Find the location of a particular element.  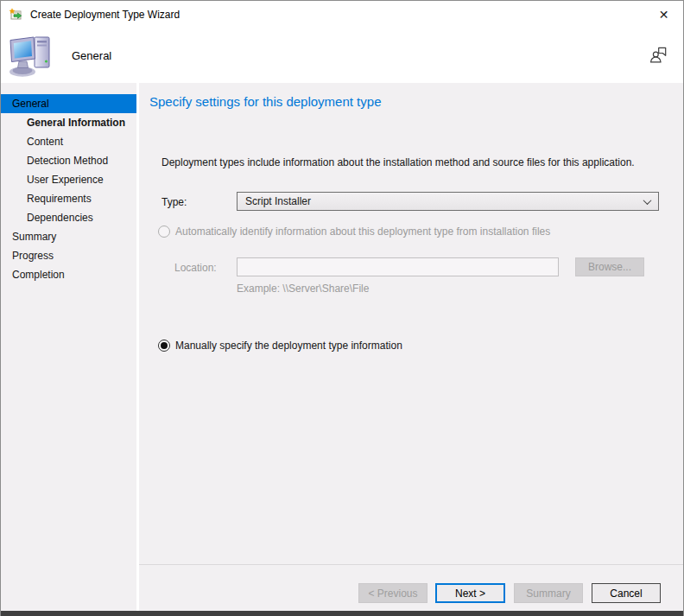

page-description: Deployment types include information abo… is located at coordinates (412, 162).